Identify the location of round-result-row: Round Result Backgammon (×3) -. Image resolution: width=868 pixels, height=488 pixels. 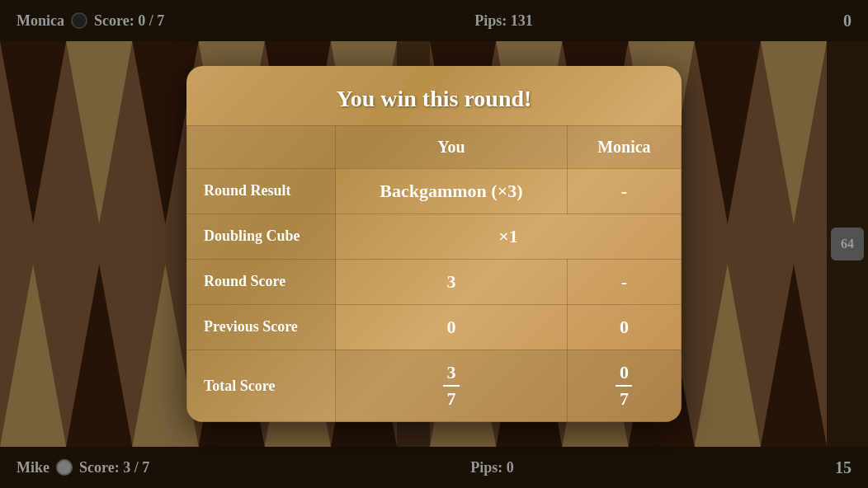
(434, 191).